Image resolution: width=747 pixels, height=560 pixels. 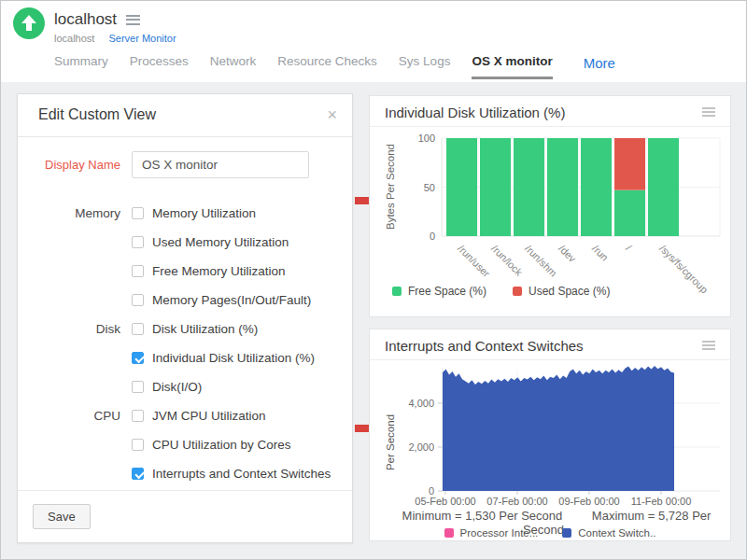 What do you see at coordinates (29, 23) in the screenshot?
I see `monitor-status-icon` at bounding box center [29, 23].